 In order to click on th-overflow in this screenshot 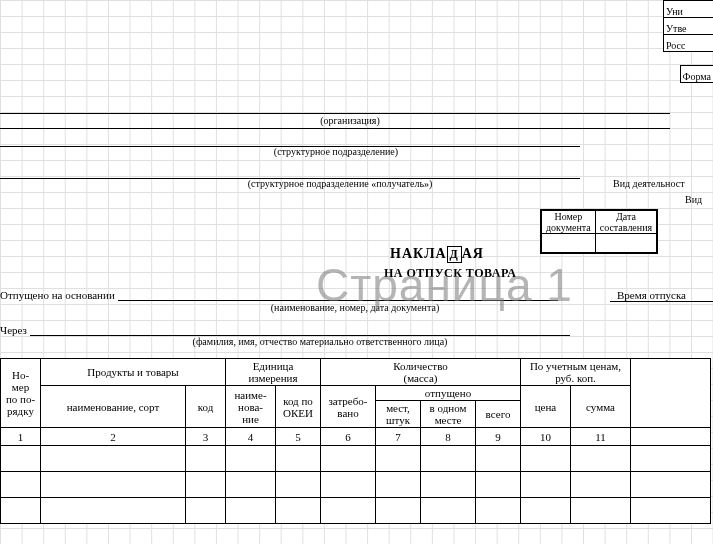, I will do `click(671, 394)`.